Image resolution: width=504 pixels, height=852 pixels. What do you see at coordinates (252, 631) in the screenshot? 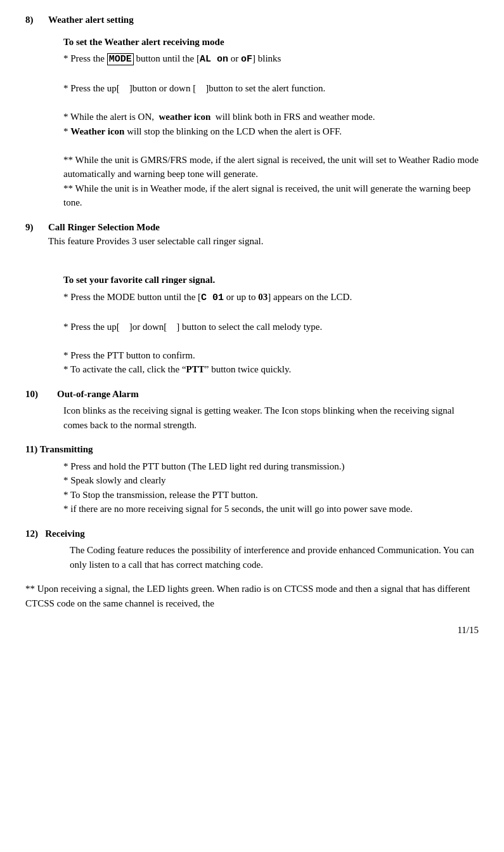
I see `page-number: 11/15` at bounding box center [252, 631].